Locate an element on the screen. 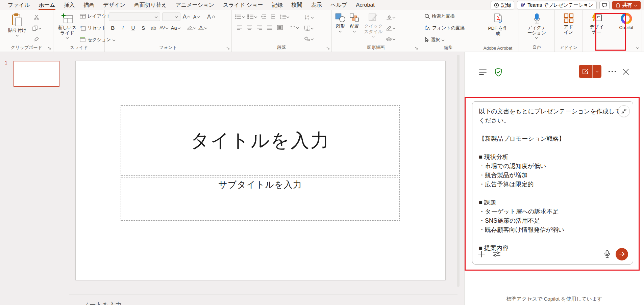  ribbon-group-designer: デザイナー is located at coordinates (597, 31).